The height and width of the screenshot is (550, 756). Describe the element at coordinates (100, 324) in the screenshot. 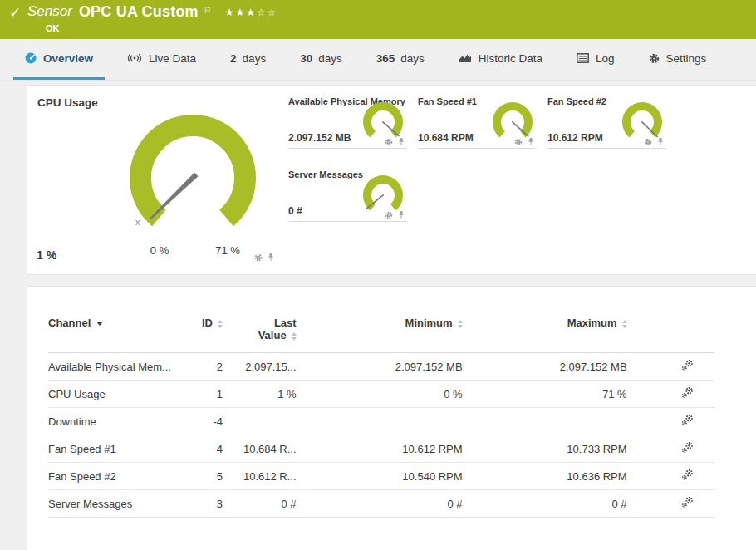

I see `sort-caret-icon` at that location.